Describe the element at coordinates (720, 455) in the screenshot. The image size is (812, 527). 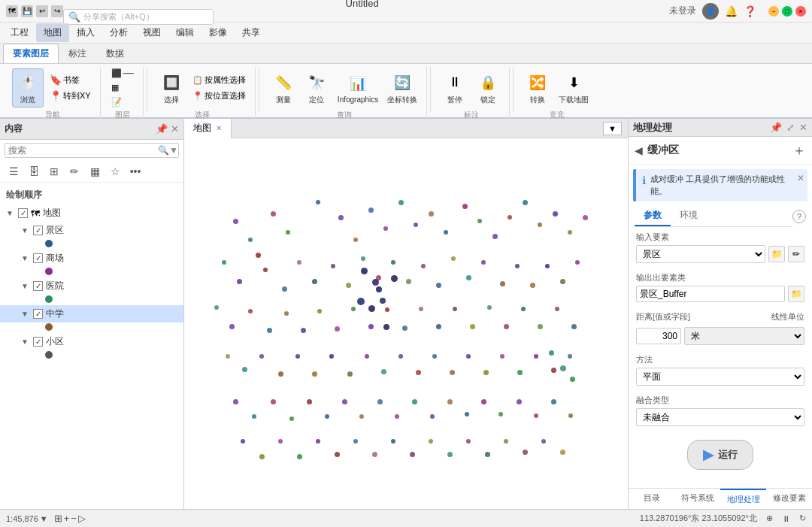
I see `run-button: ▶ 运行` at that location.